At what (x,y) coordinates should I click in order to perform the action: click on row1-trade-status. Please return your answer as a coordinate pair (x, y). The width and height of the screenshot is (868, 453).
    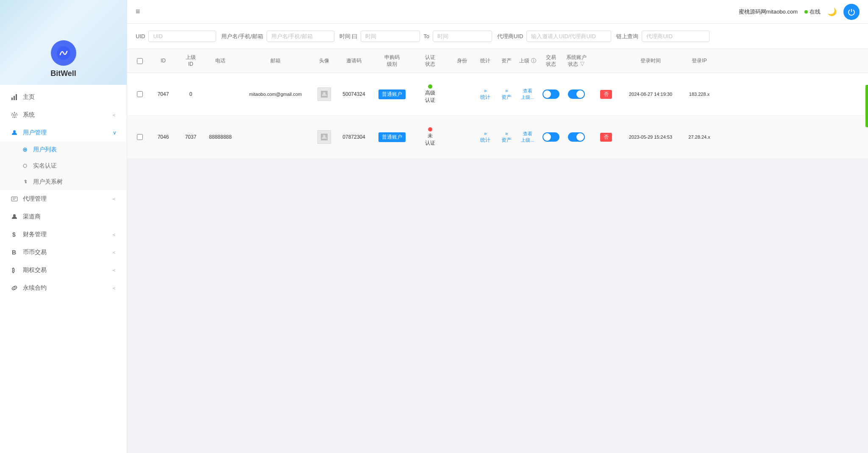
    Looking at the image, I should click on (551, 94).